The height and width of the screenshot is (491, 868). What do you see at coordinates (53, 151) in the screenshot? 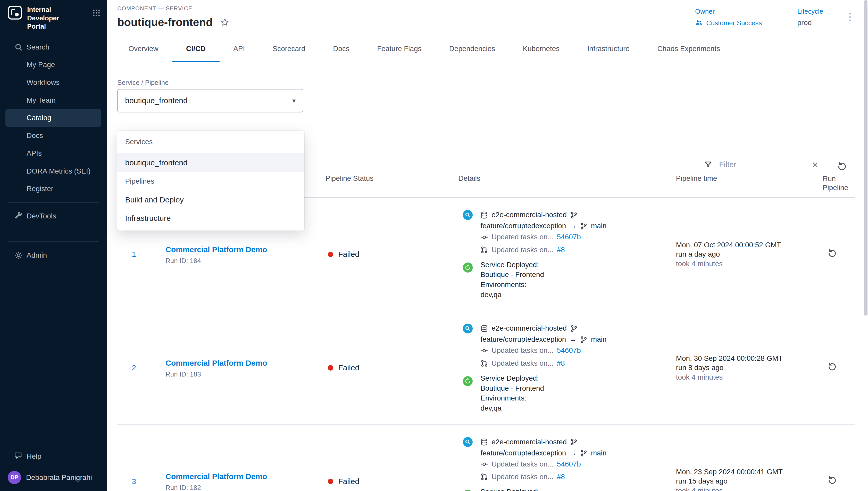
I see `sidebar-menu: Search My Page Workflows My Team Catalog…` at bounding box center [53, 151].